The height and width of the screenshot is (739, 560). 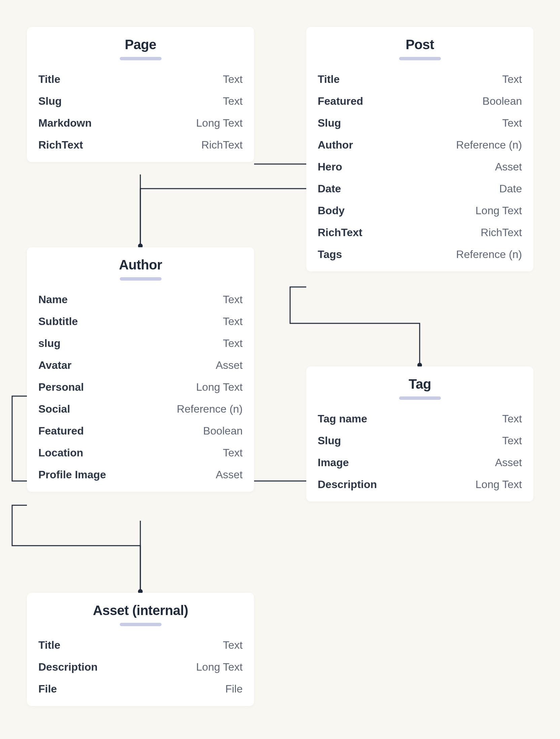 What do you see at coordinates (420, 419) in the screenshot?
I see `field-row: Tag nameText` at bounding box center [420, 419].